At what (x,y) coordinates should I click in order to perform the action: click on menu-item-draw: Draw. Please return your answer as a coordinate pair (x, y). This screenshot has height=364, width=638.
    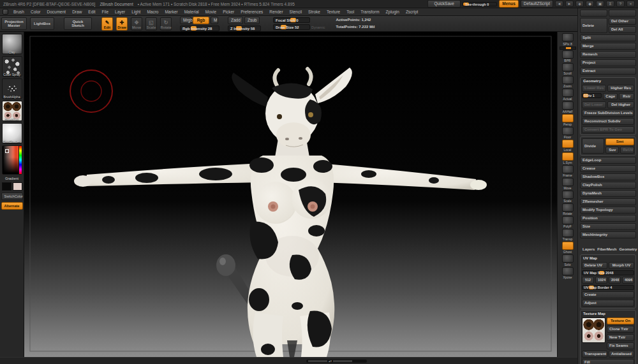
    Looking at the image, I should click on (77, 11).